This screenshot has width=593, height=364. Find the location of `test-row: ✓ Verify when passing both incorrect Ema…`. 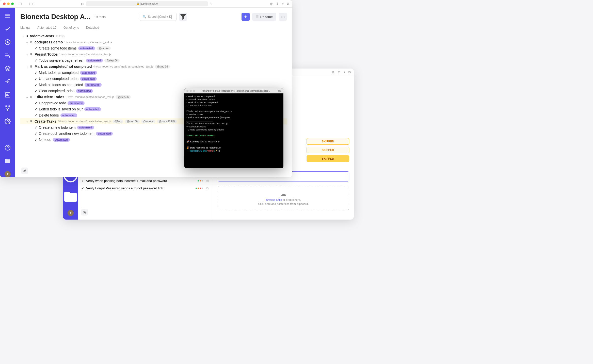

test-row: ✓ Verify when passing both incorrect Ema… is located at coordinates (146, 181).